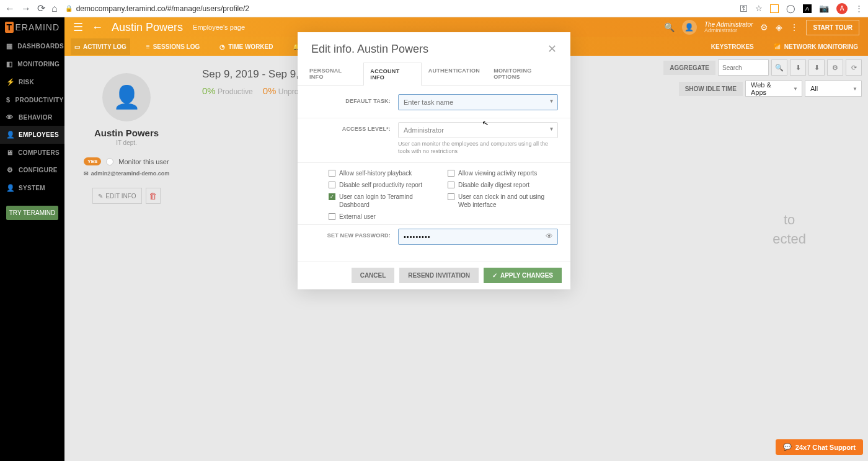 The image size is (868, 461). What do you see at coordinates (744, 9) in the screenshot?
I see `key-icon: ⚿` at bounding box center [744, 9].